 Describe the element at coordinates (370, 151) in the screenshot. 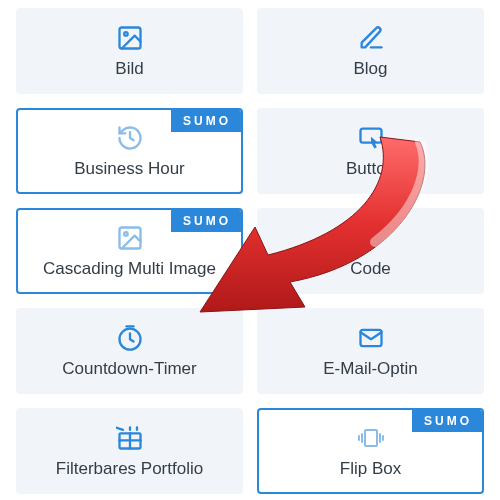

I see `tile-button: Button` at that location.